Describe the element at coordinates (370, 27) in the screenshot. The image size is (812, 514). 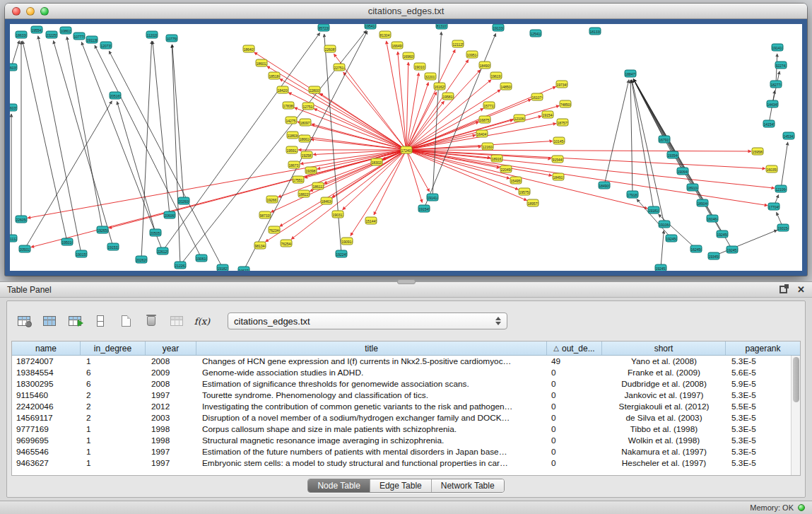
I see `graph-node: 1954104` at that location.